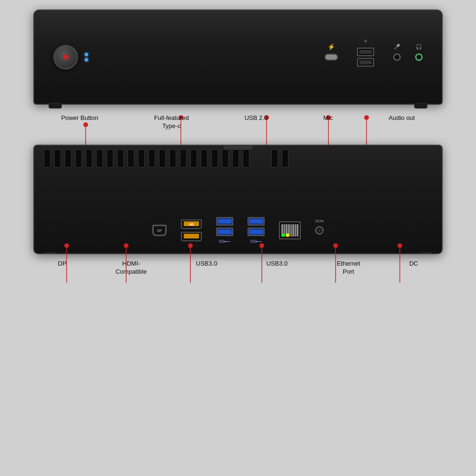 The height and width of the screenshot is (476, 476). Describe the element at coordinates (191, 230) in the screenshot. I see `hdmi-port-area: HD` at that location.